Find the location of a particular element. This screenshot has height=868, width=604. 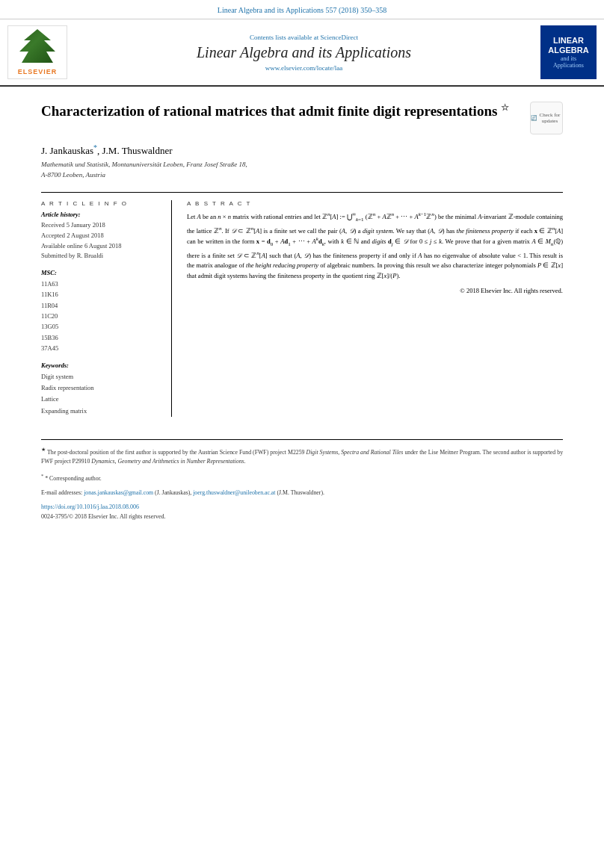

doi-link: https://doi.org/10.1016/j.laa.2018.08.00… is located at coordinates (302, 506).